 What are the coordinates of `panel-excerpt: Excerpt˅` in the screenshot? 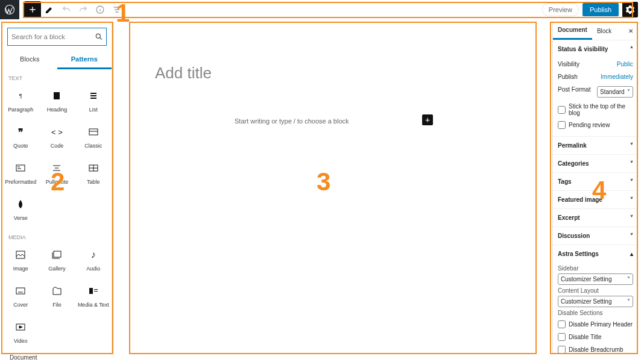 It's located at (596, 218).